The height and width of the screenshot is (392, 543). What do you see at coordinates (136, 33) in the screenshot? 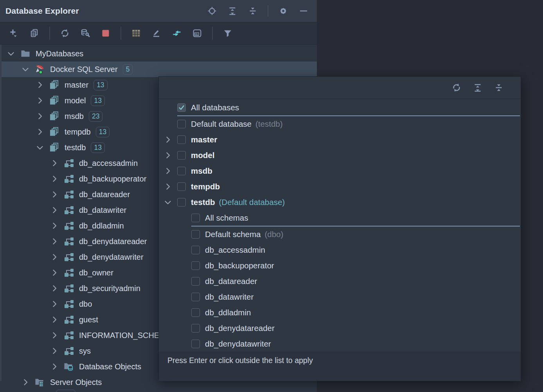
I see `table-button` at bounding box center [136, 33].